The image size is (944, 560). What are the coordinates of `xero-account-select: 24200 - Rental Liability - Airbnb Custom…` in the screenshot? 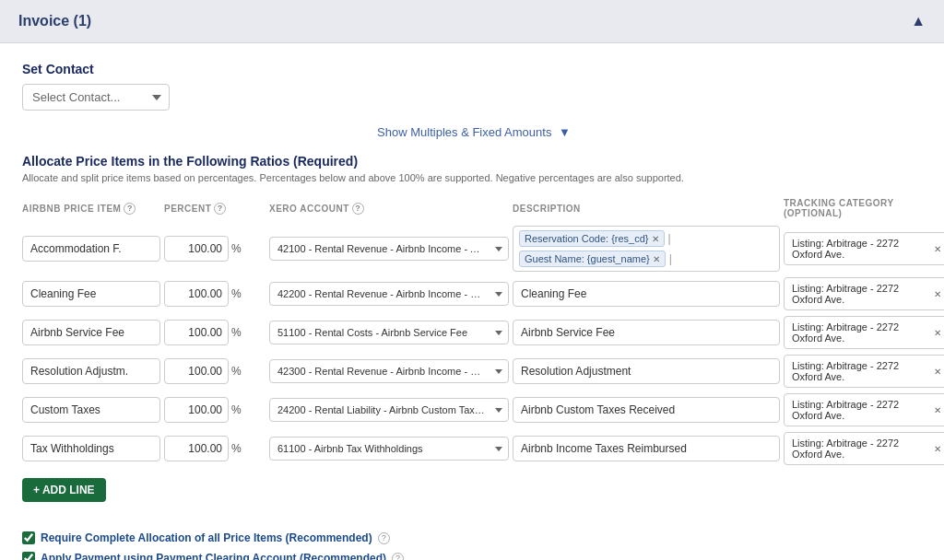 It's located at (389, 410).